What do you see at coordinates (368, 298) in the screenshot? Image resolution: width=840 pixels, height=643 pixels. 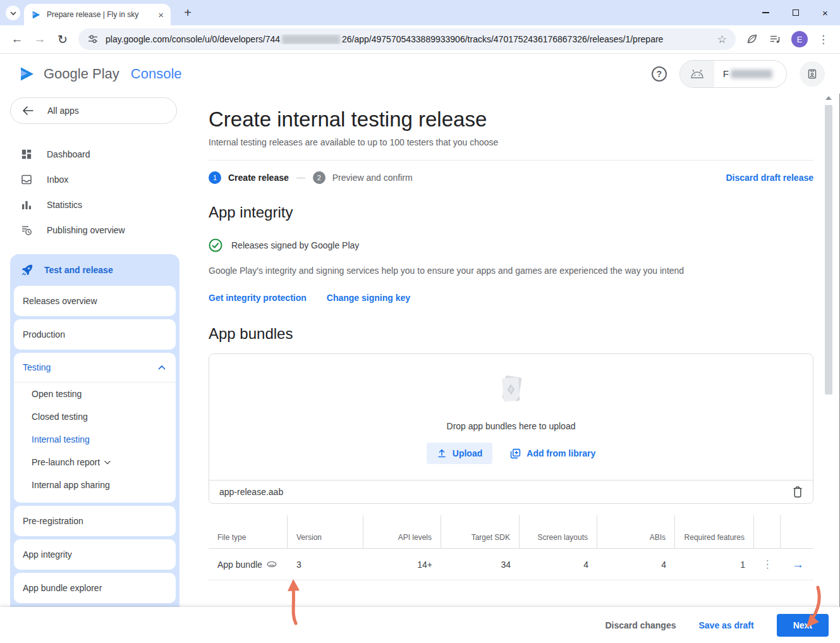 I see `change-signing-key-link: Change signing key` at bounding box center [368, 298].